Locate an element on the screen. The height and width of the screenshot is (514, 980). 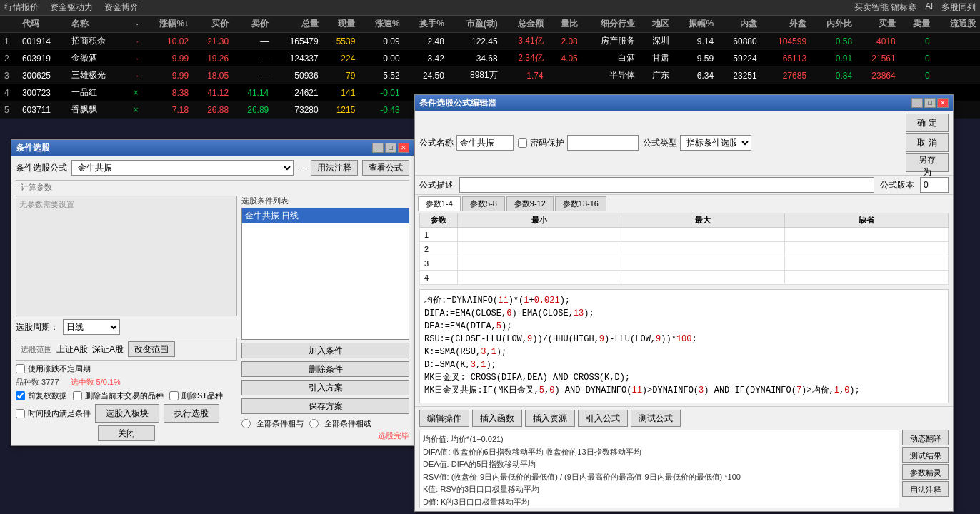
save-plan-btn: 保存方案 is located at coordinates (326, 406).